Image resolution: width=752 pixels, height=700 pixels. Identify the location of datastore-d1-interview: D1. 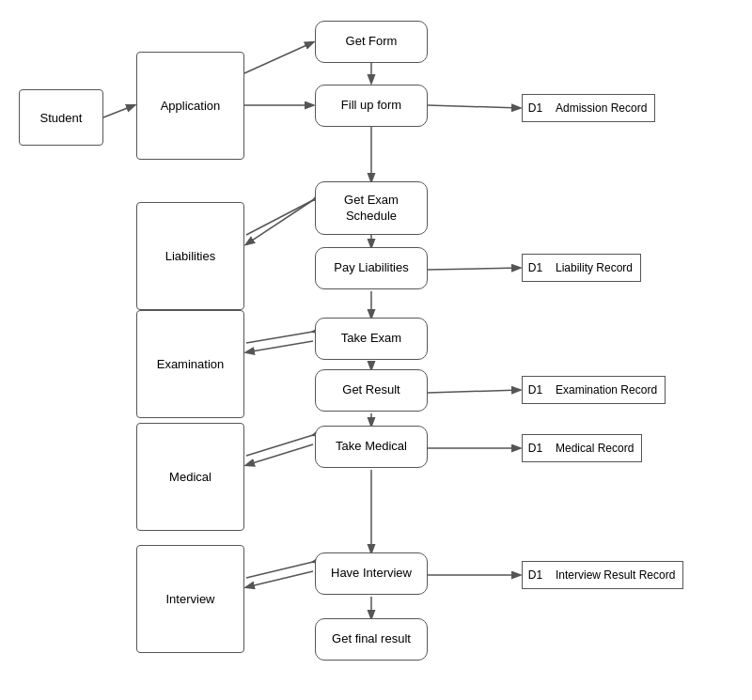
(535, 575).